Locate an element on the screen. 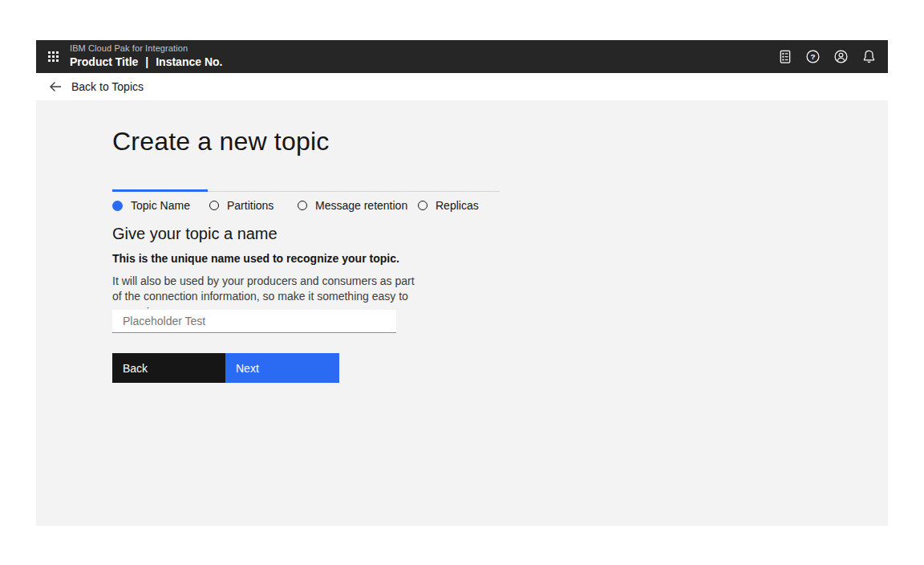 The height and width of the screenshot is (565, 924). step-current-icon is located at coordinates (117, 205).